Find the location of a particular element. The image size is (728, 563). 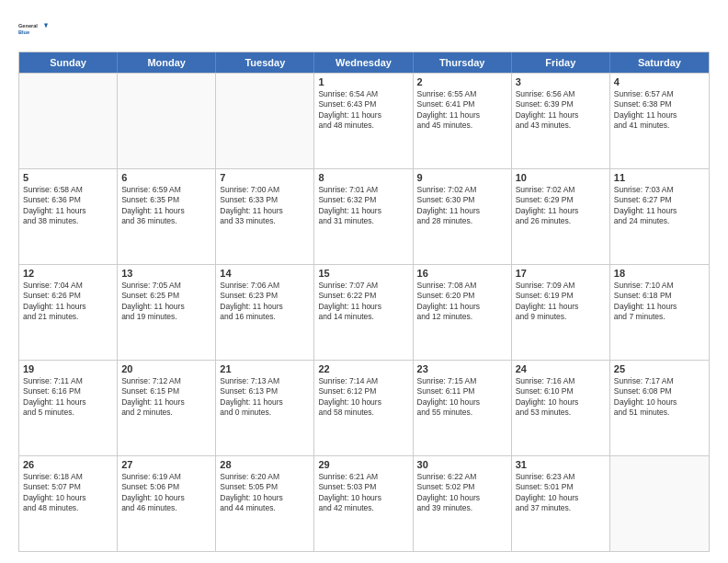

cell-line: Sunrise: 7:07 AM is located at coordinates (363, 285).